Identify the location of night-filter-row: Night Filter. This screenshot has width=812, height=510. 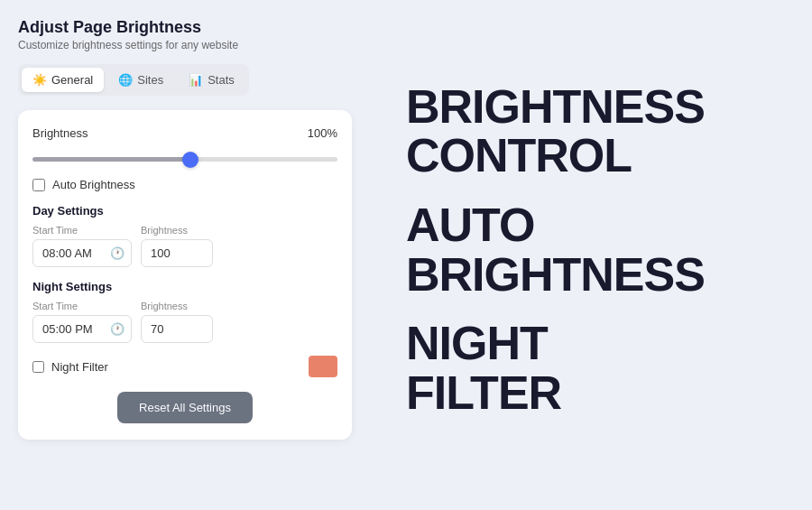
(185, 366).